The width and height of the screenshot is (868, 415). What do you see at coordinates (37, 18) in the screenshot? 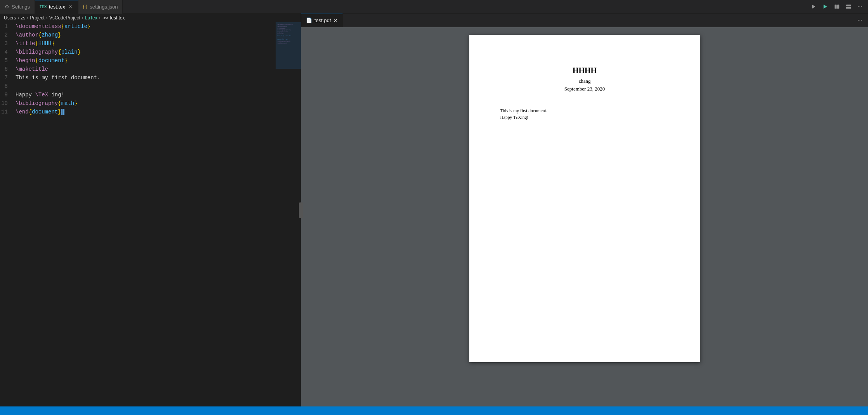
I see `breadcrumb-project: Project` at bounding box center [37, 18].